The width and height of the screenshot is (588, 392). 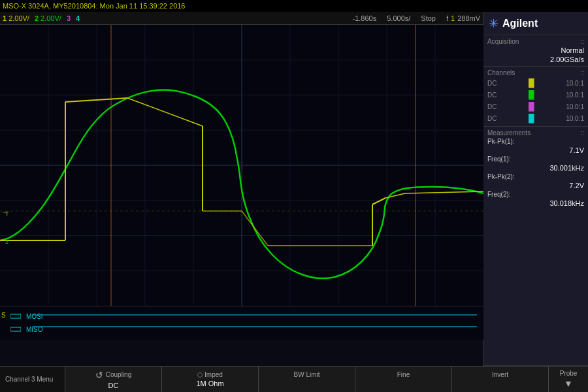 What do you see at coordinates (536, 159) in the screenshot?
I see `meas2-row: Freq(1):` at bounding box center [536, 159].